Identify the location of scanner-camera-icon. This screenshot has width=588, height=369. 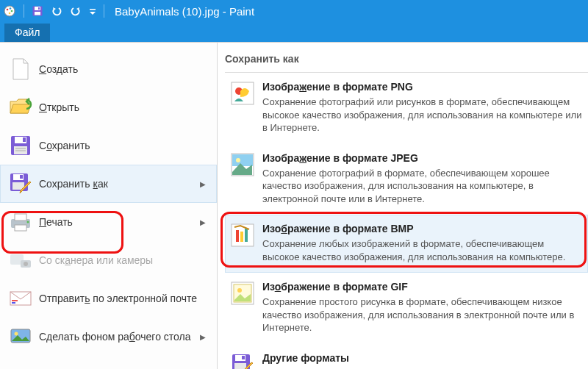
(21, 260).